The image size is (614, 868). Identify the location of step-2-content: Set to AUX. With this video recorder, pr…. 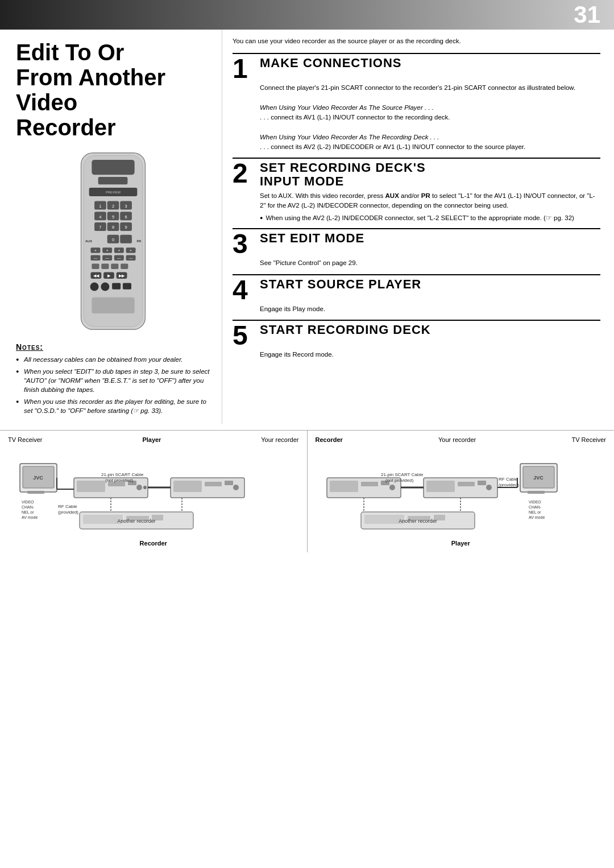
(430, 201).